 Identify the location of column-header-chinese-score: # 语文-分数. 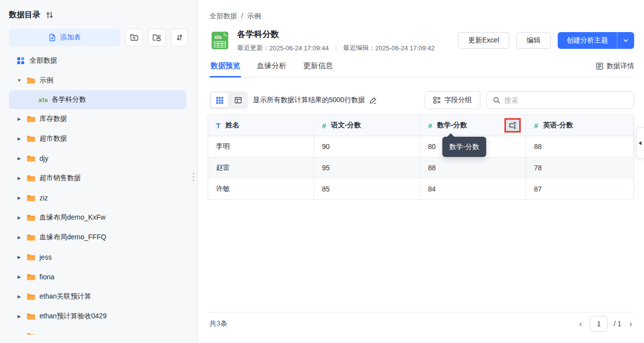
(367, 125).